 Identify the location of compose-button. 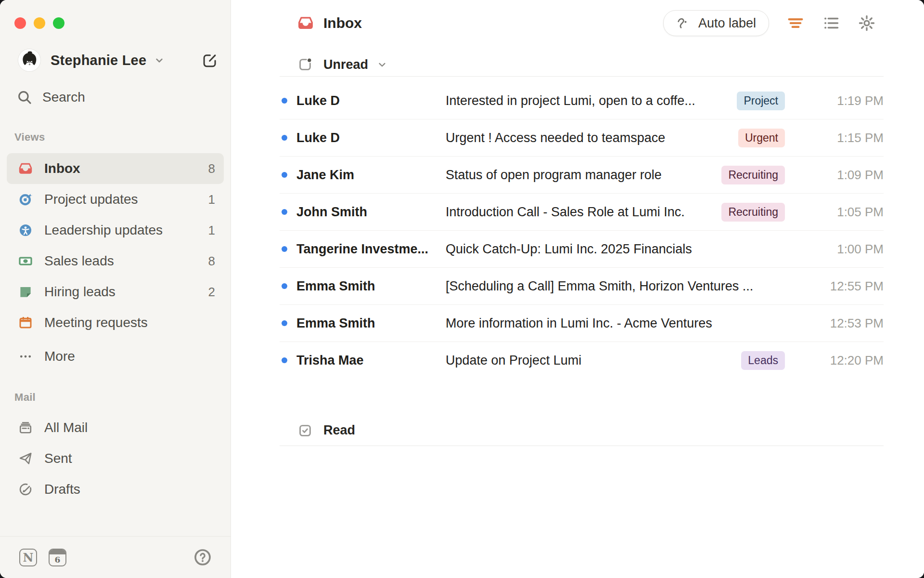
(210, 60).